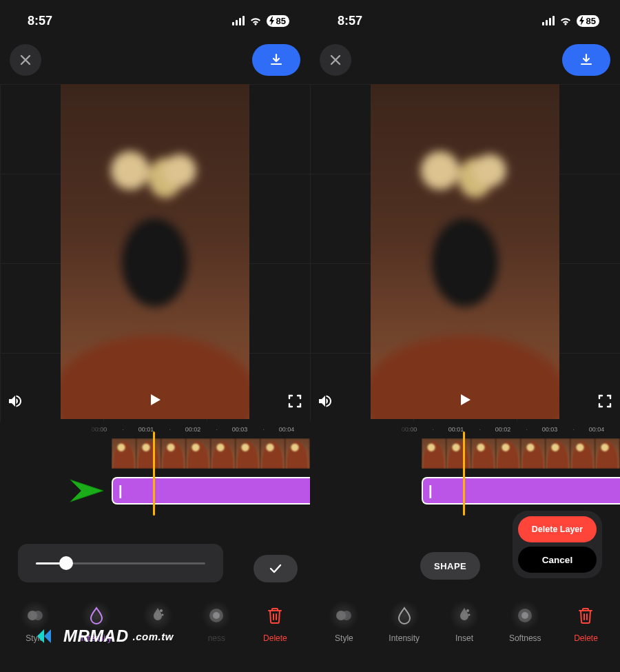 This screenshot has width=620, height=672. Describe the element at coordinates (66, 563) in the screenshot. I see `slider-thumb` at that location.